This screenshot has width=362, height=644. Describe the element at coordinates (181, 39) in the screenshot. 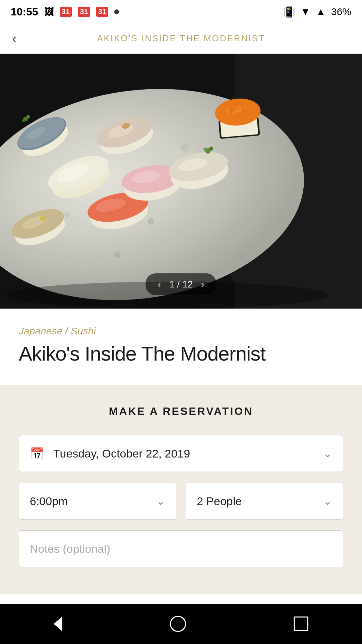

I see `header: ‹ AKIKO'S INSIDE THE MODERNIST` at that location.